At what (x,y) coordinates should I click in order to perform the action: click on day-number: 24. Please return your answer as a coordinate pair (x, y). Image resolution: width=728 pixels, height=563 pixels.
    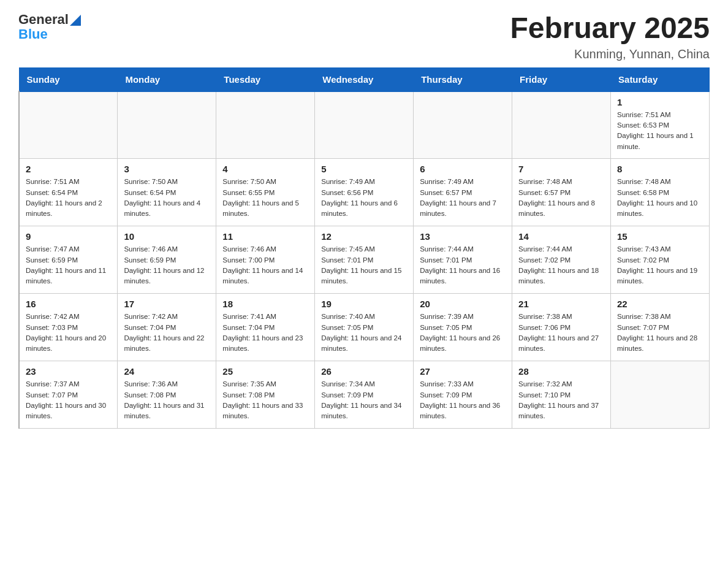
    Looking at the image, I should click on (167, 372).